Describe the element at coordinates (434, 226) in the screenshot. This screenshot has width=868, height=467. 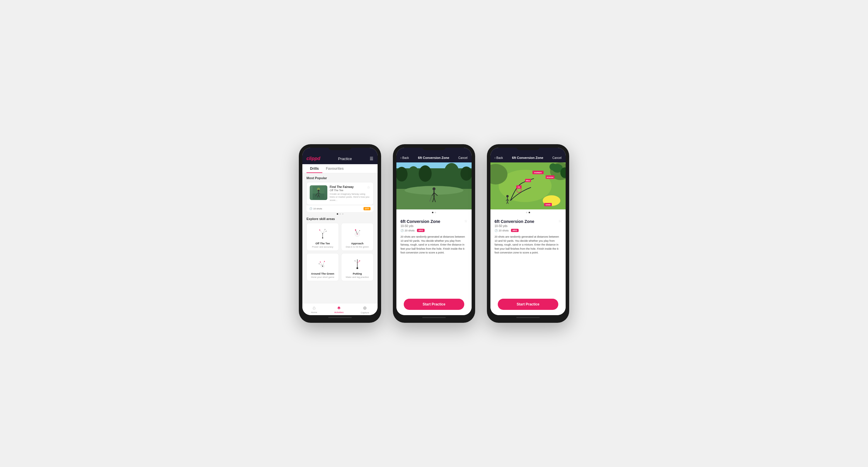
I see `drill-detail-range: 10-50 yds` at that location.